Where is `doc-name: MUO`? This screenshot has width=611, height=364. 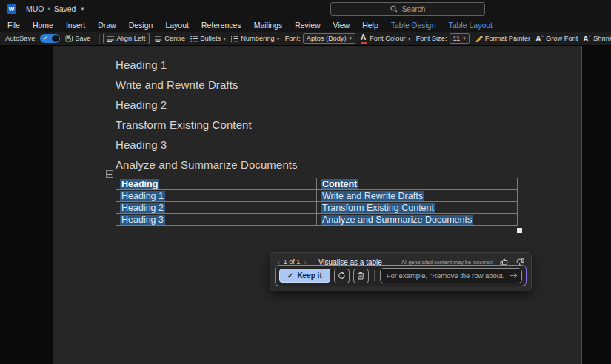 doc-name: MUO is located at coordinates (36, 9).